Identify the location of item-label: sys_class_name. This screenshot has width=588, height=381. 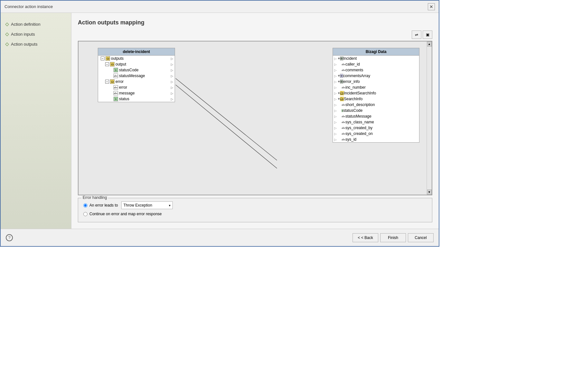
(360, 122).